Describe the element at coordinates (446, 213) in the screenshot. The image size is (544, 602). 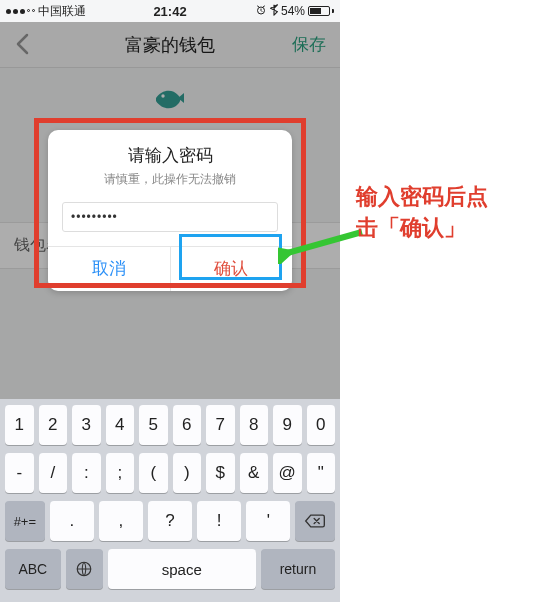
I see `annotation-callout: 输入密码后点 击「确认」` at that location.